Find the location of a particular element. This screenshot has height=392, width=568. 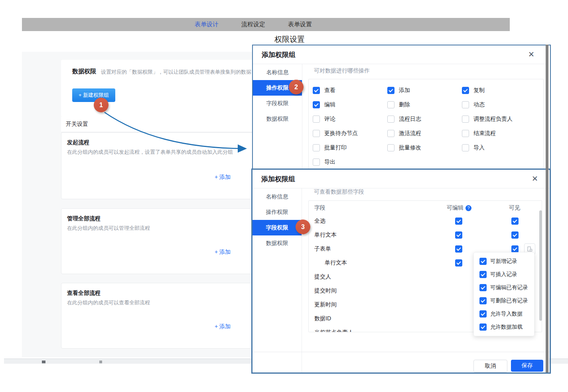

operation-option: 复制 is located at coordinates (503, 90).